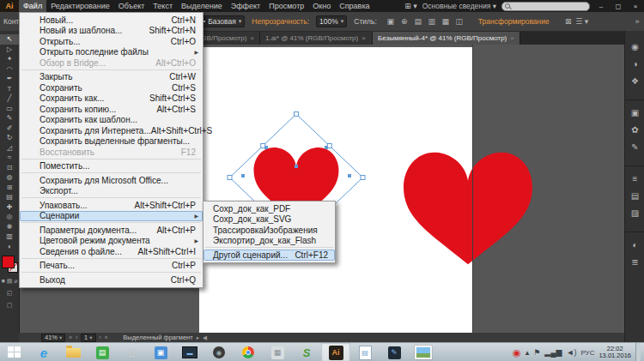  What do you see at coordinates (112, 53) in the screenshot?
I see `file-menu-item: Открыть последние файлы ▶` at bounding box center [112, 53].